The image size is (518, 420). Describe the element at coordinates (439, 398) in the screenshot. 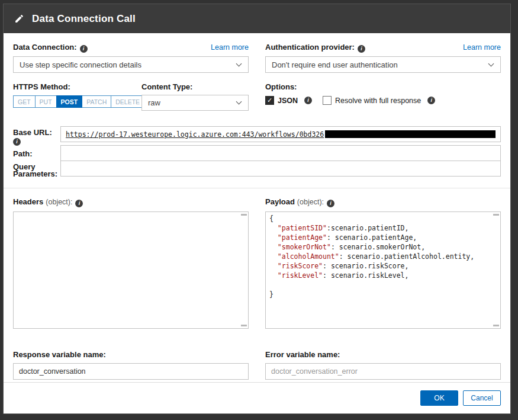

I see `ok-button: OK` at that location.